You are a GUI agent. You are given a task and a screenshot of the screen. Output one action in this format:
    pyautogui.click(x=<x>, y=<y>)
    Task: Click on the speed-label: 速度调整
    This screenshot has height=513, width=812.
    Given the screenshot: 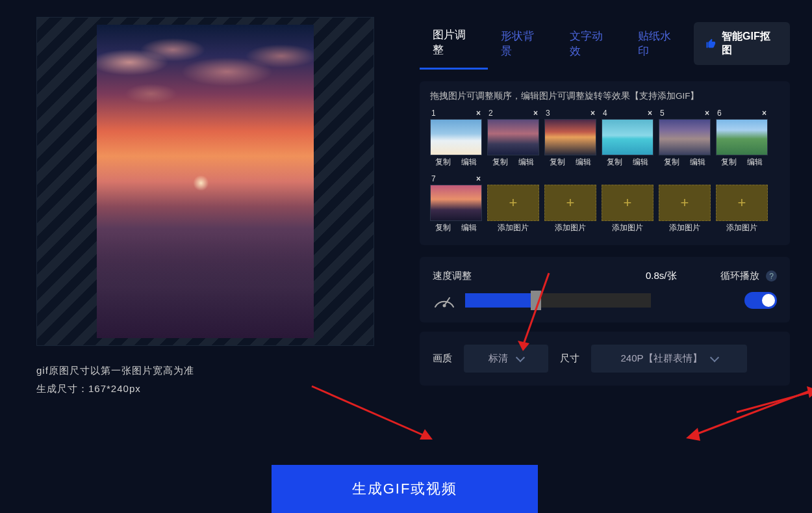 What is the action you would take?
    pyautogui.click(x=533, y=276)
    